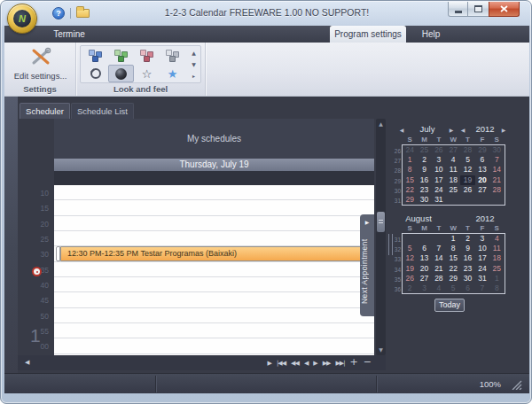  What do you see at coordinates (306, 363) in the screenshot?
I see `scheduler-nav-button: ◀` at bounding box center [306, 363].